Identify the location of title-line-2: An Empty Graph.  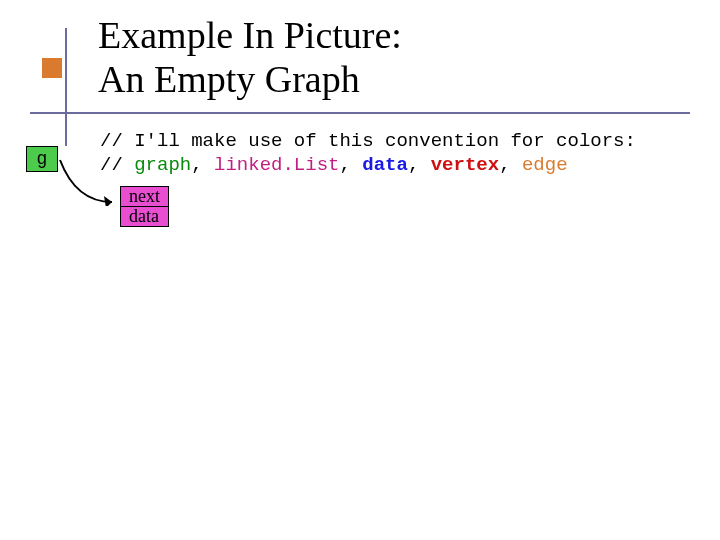
(250, 80).